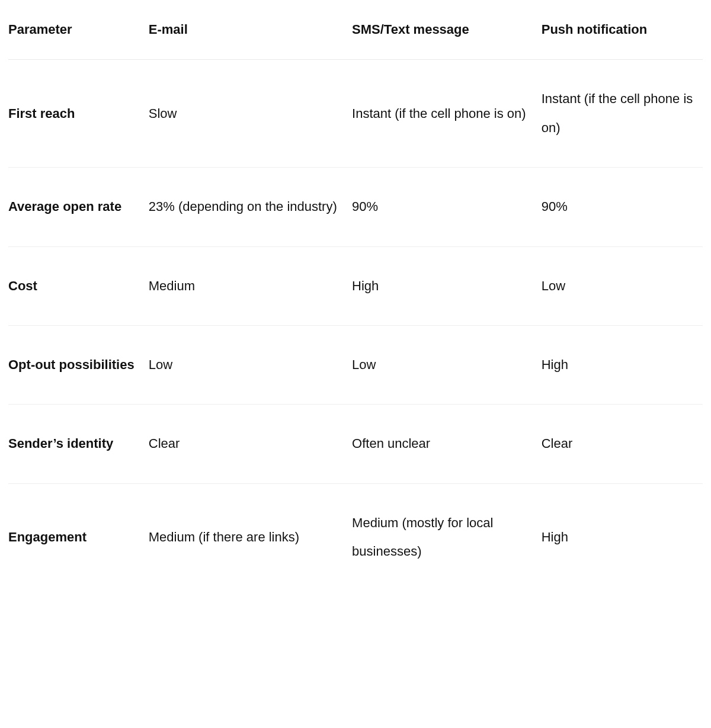  What do you see at coordinates (78, 286) in the screenshot?
I see `row-param: Cost` at bounding box center [78, 286].